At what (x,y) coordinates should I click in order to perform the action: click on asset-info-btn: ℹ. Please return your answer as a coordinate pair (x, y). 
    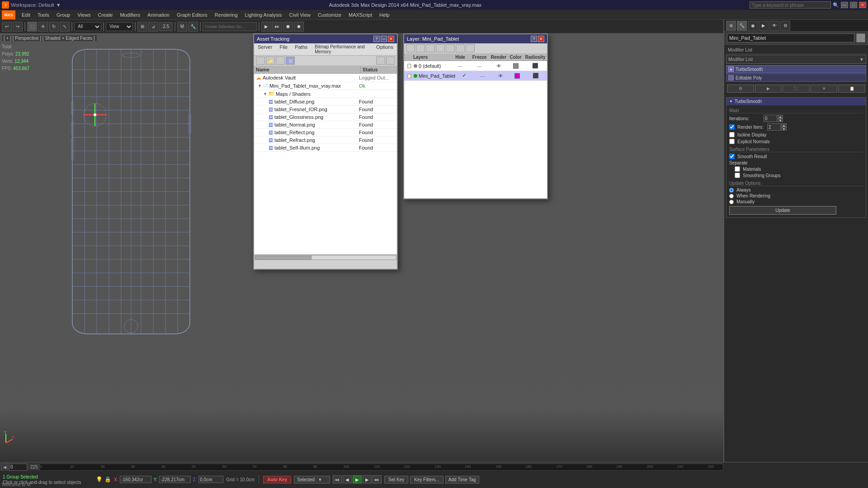
    Looking at the image, I should click on (381, 61).